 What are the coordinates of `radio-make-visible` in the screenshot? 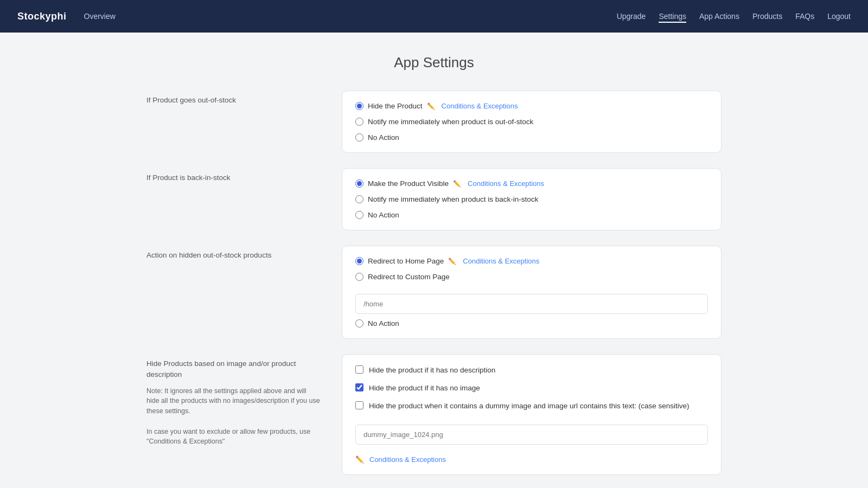 It's located at (359, 183).